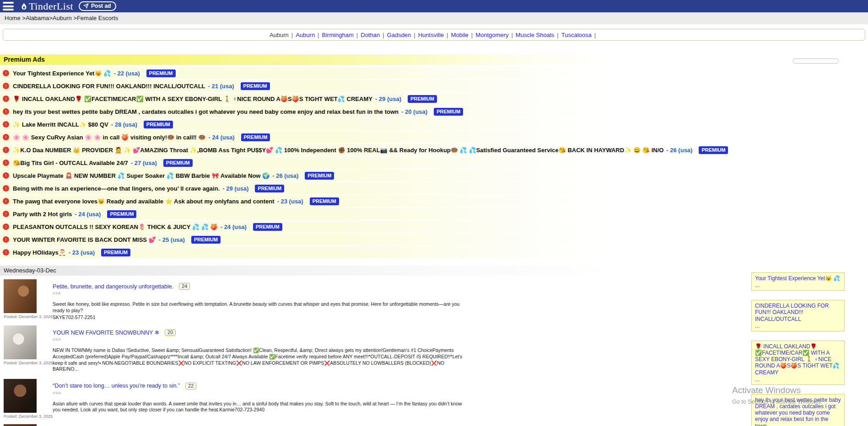 This screenshot has width=868, height=426. Describe the element at coordinates (307, 188) in the screenshot. I see `premium-ad-row: Being with me is an experience—one that …` at that location.